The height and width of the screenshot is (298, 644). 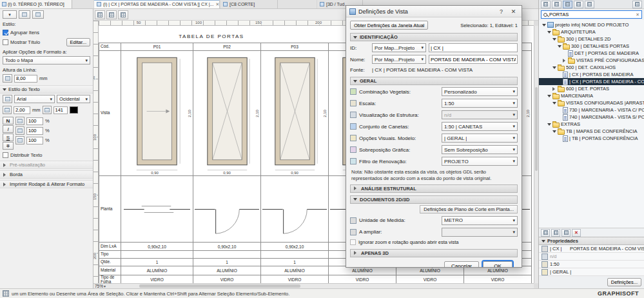 What do you see at coordinates (480, 138) in the screenshot?
I see `opcoes-visuais-select: | GERAL |` at bounding box center [480, 138].